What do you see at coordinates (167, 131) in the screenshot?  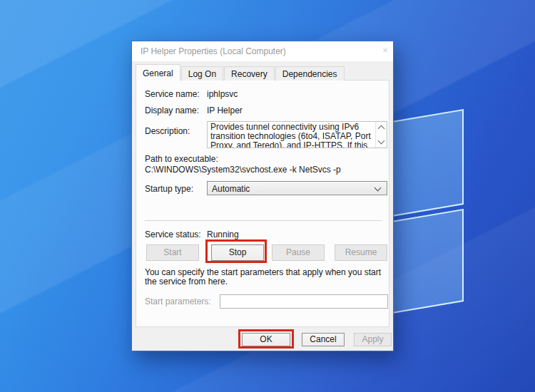 I see `description-label: Description:` at bounding box center [167, 131].